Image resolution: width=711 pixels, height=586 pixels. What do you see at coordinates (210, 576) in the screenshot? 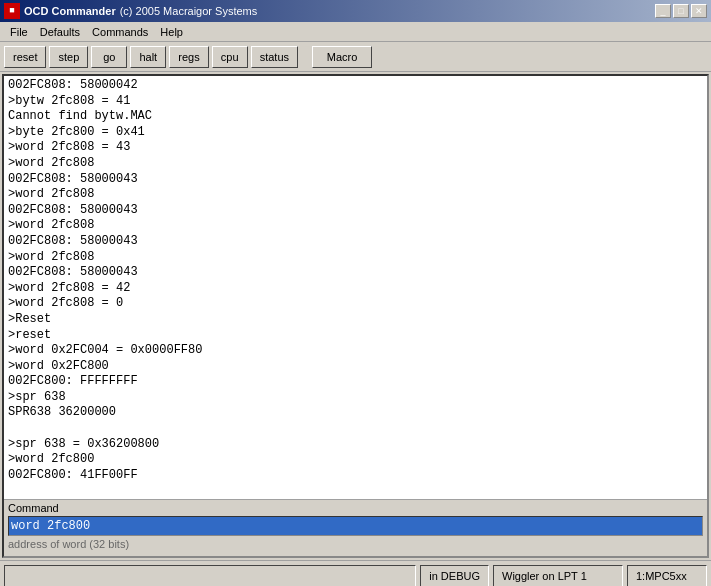
I see `status-left` at bounding box center [210, 576].